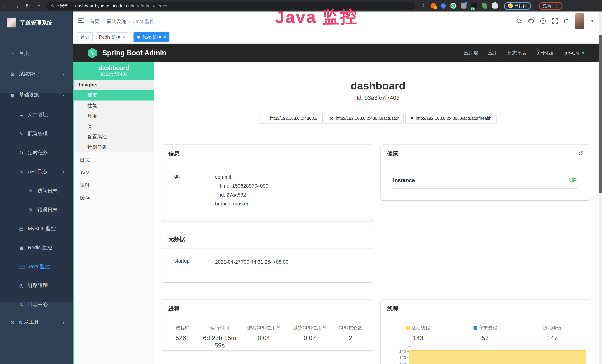  Describe the element at coordinates (418, 333) in the screenshot. I see `stat-live-threads: 活动线程 143` at that location.